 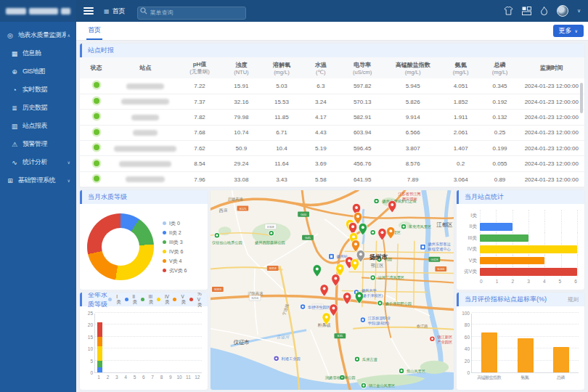 What do you see at coordinates (340, 377) in the screenshot?
I see `map-label: 润扬湿地森林公园` at bounding box center [340, 377].